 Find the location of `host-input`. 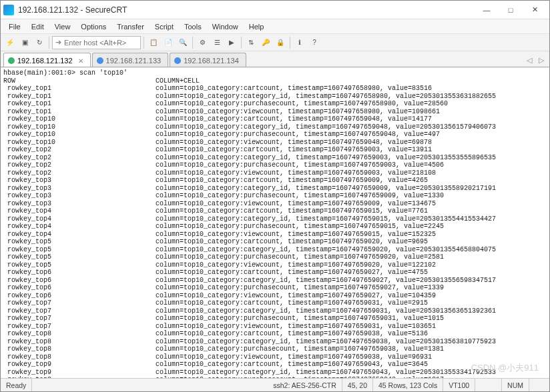

host-input is located at coordinates (101, 43).